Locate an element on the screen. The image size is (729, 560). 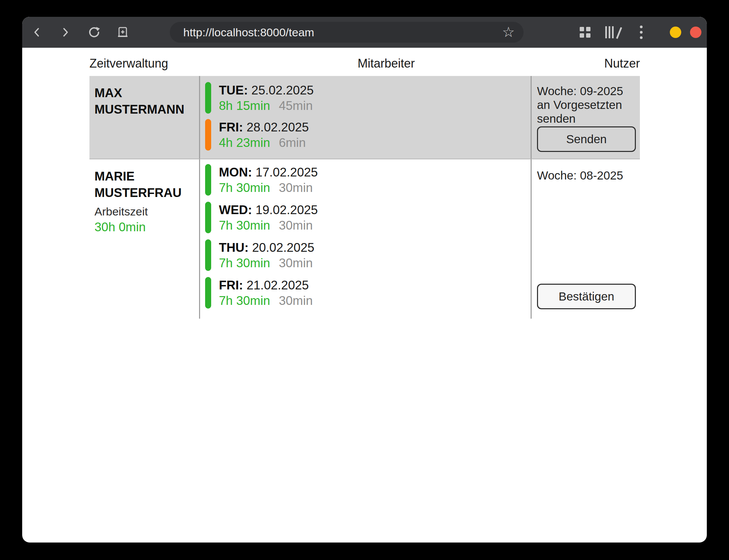
new-tab-button is located at coordinates (123, 32).